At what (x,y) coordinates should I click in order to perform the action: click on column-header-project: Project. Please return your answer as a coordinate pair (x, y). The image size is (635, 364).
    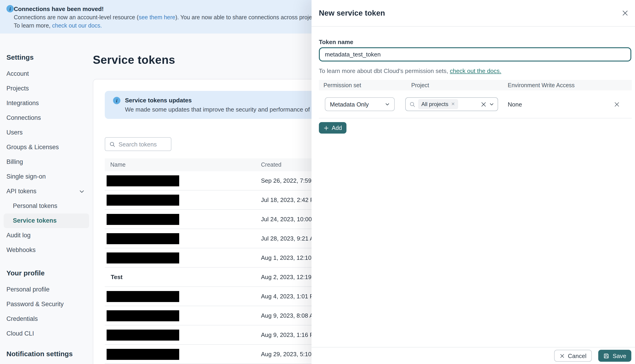
    Looking at the image, I should click on (455, 85).